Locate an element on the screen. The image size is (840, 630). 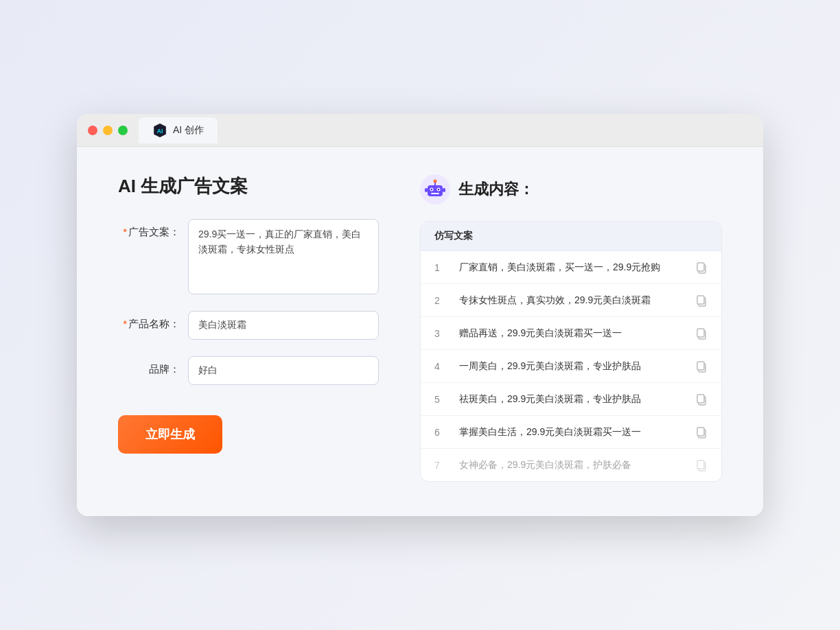
product-name-required: * is located at coordinates (125, 324).